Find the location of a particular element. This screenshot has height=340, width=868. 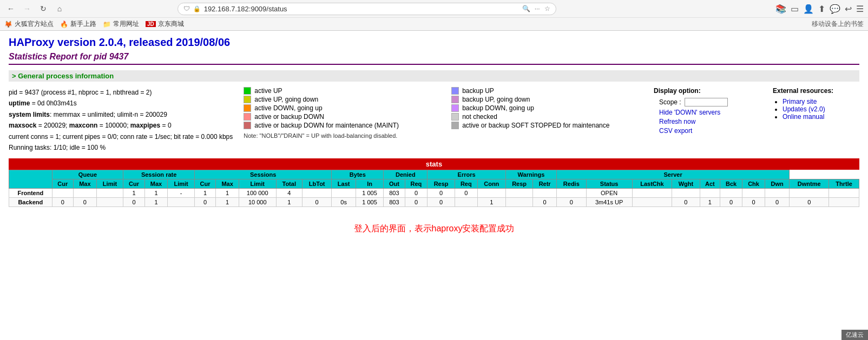

forward-button: → is located at coordinates (27, 9).